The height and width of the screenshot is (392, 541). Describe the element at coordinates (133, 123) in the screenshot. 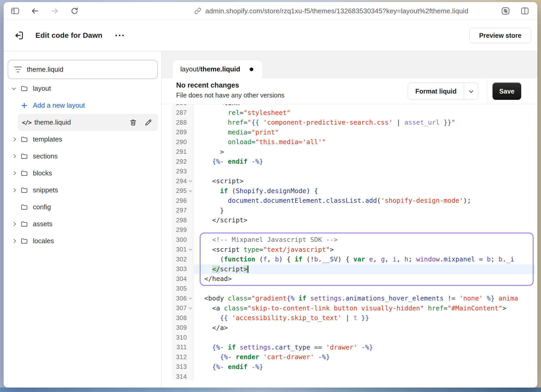

I see `delete-file-button` at that location.